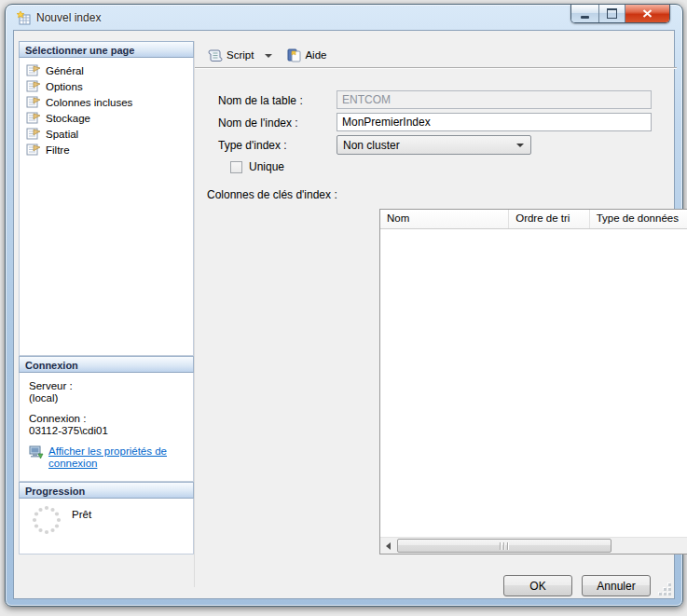 The height and width of the screenshot is (616, 687). I want to click on scroll-left-icon, so click(388, 546).